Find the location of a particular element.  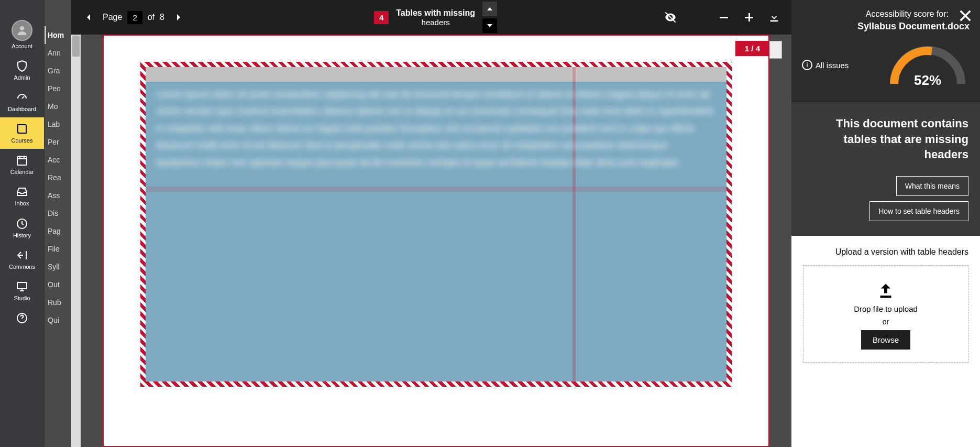

toolbar-right-group is located at coordinates (722, 17).